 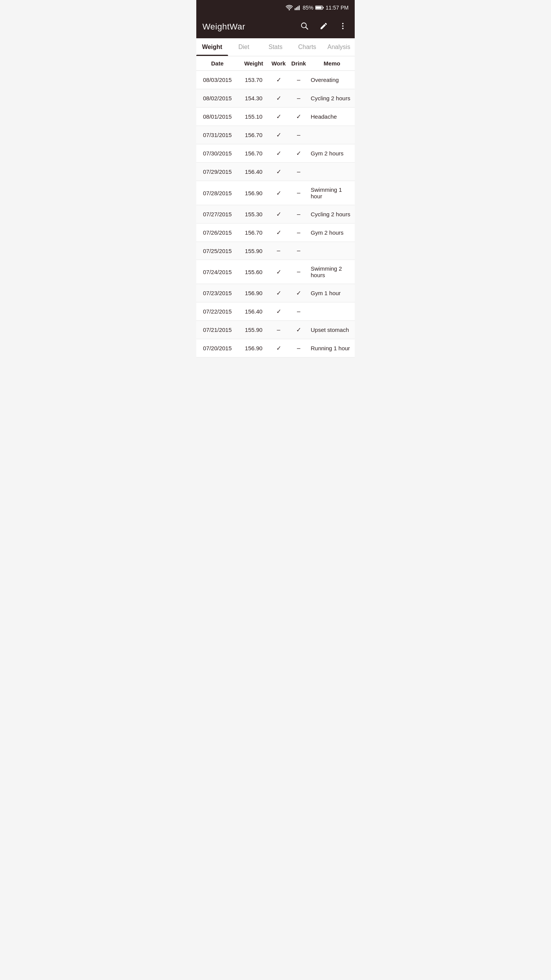 What do you see at coordinates (217, 116) in the screenshot?
I see `cell-date: 08/01/2015` at bounding box center [217, 116].